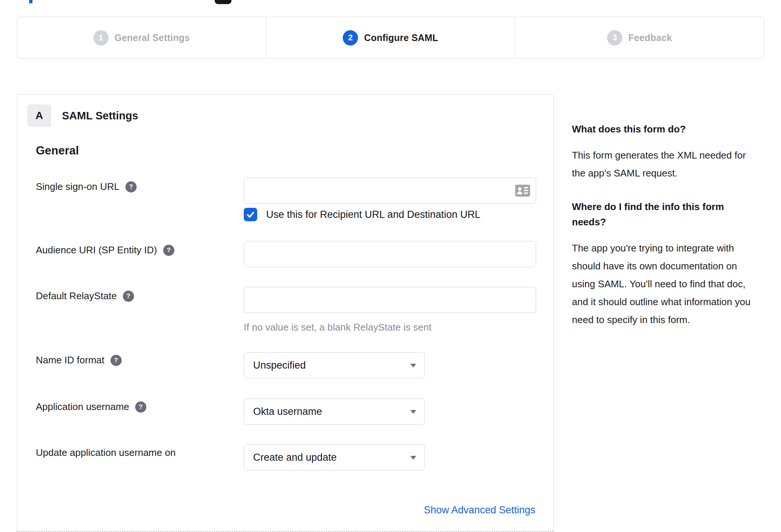 The image size is (781, 532). I want to click on wizard-stepper: 1 General Settings 2 Configure SAML 3 Fe…, so click(390, 38).